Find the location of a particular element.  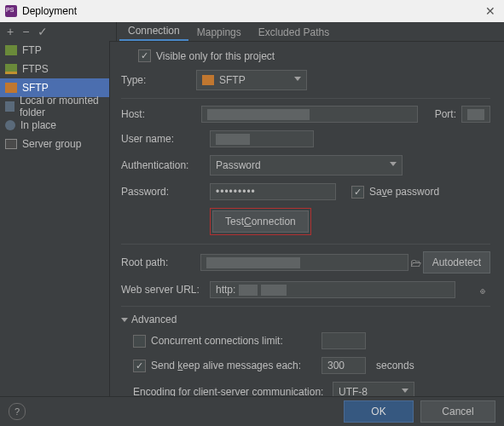

tab-connection: Connection is located at coordinates (154, 31).